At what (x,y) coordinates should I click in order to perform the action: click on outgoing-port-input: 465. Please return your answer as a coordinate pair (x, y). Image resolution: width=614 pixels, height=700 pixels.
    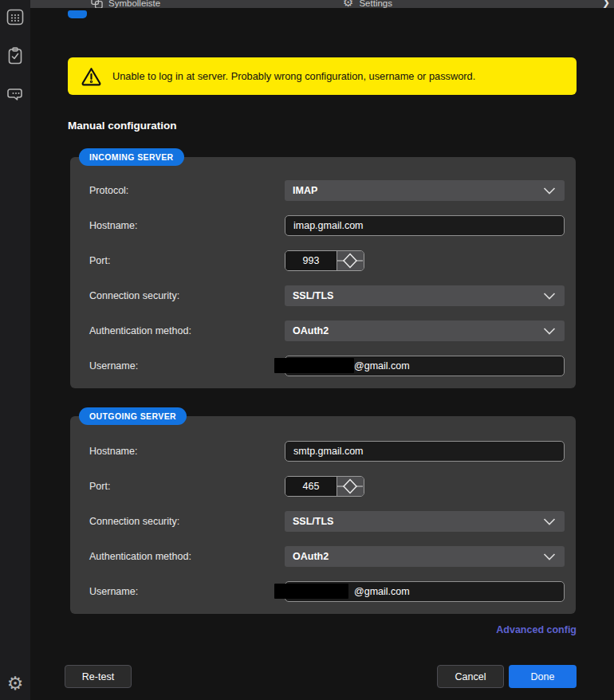
    Looking at the image, I should click on (311, 486).